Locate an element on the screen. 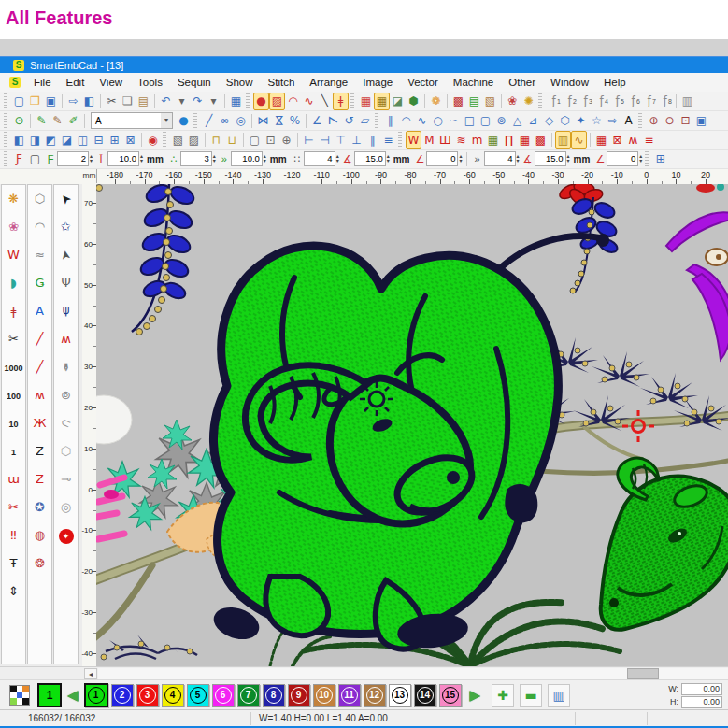 The height and width of the screenshot is (728, 728). palette-color-14: 14 is located at coordinates (425, 695).